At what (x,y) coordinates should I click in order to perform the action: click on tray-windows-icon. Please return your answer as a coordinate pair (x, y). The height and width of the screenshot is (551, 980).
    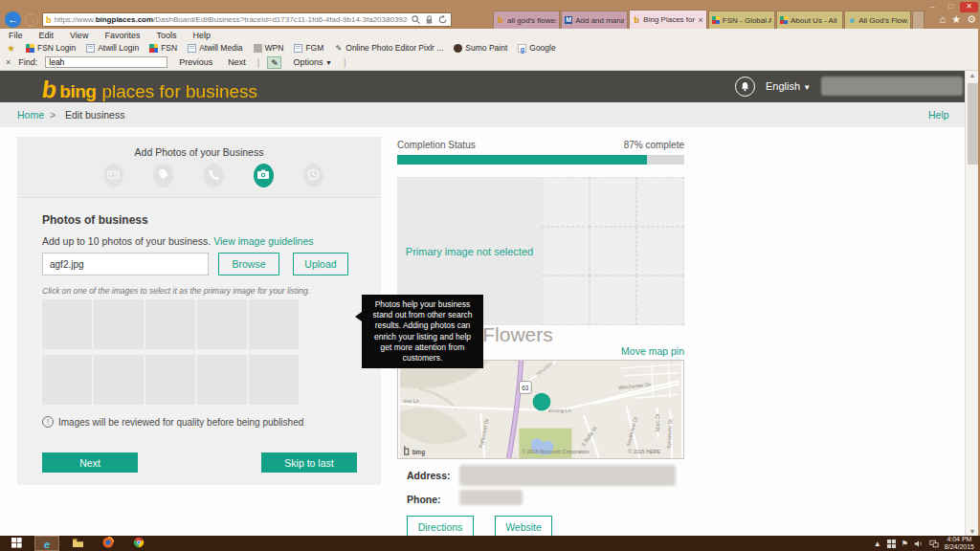
    Looking at the image, I should click on (892, 543).